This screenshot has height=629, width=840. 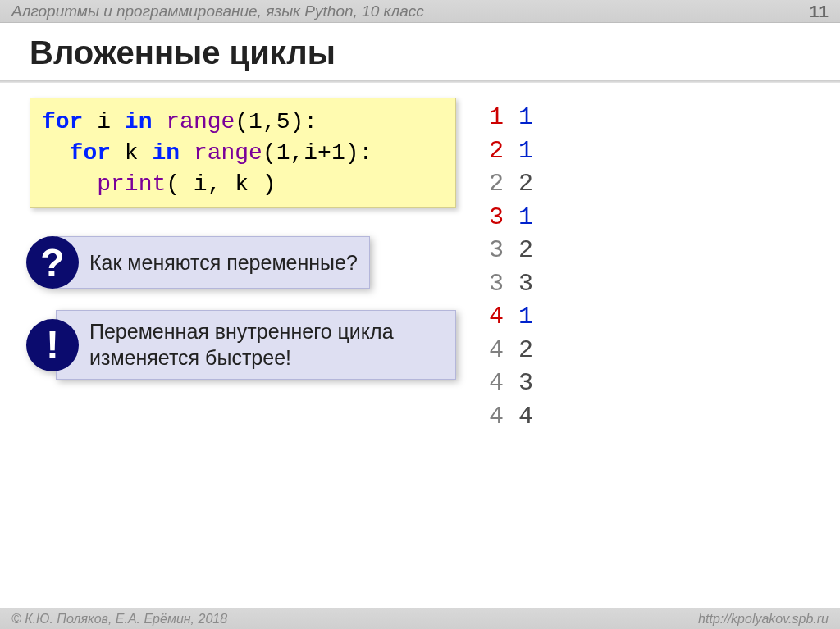 What do you see at coordinates (511, 151) in the screenshot?
I see `output-row: 2 1` at bounding box center [511, 151].